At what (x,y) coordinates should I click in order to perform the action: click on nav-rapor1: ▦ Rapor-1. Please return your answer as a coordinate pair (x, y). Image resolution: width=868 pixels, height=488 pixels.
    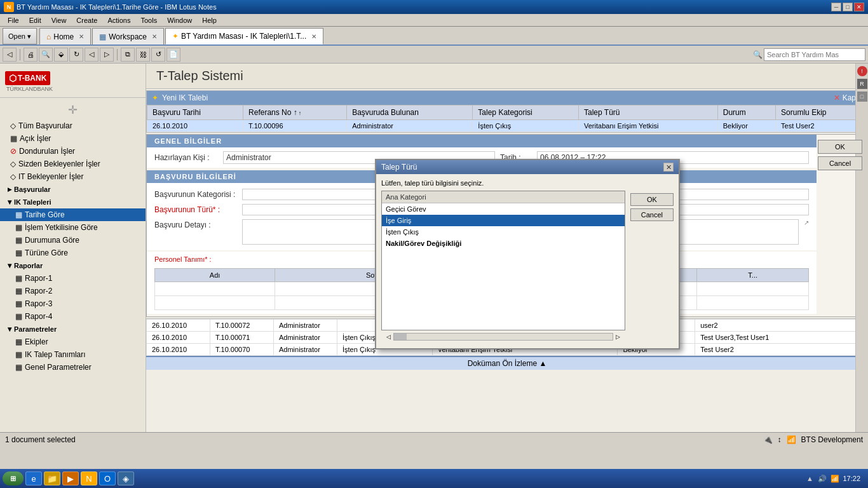
    Looking at the image, I should click on (72, 278).